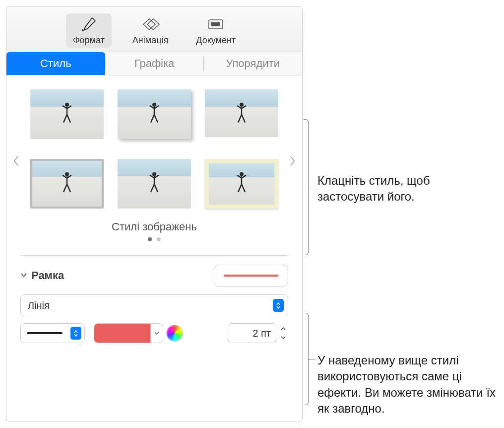 The image size is (504, 428). What do you see at coordinates (154, 64) in the screenshot?
I see `segmented-tabs: Стиль Графіка Упорядити` at bounding box center [154, 64].